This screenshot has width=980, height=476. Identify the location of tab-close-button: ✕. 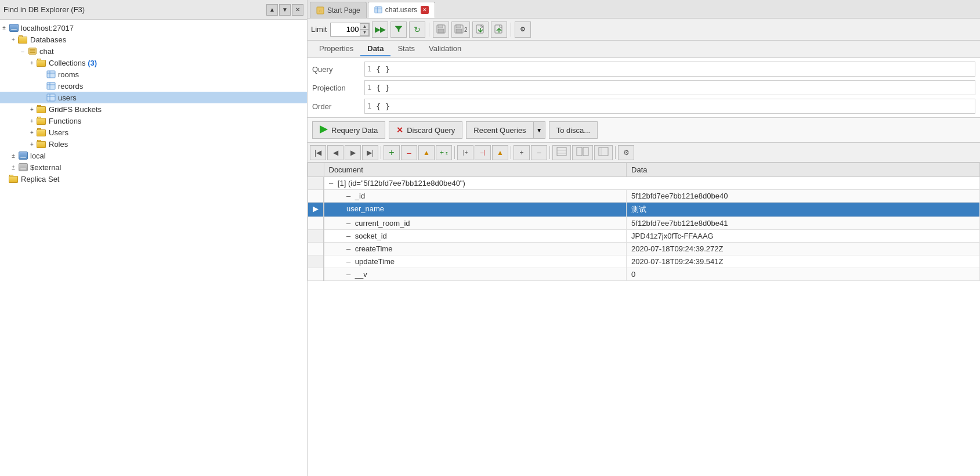
(425, 10).